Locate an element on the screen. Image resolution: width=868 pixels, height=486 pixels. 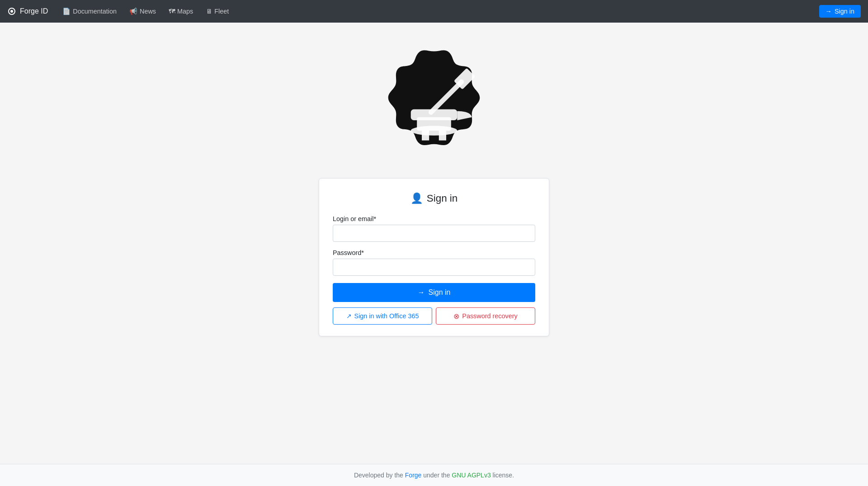
nav-link-news: 📢 News is located at coordinates (143, 12).